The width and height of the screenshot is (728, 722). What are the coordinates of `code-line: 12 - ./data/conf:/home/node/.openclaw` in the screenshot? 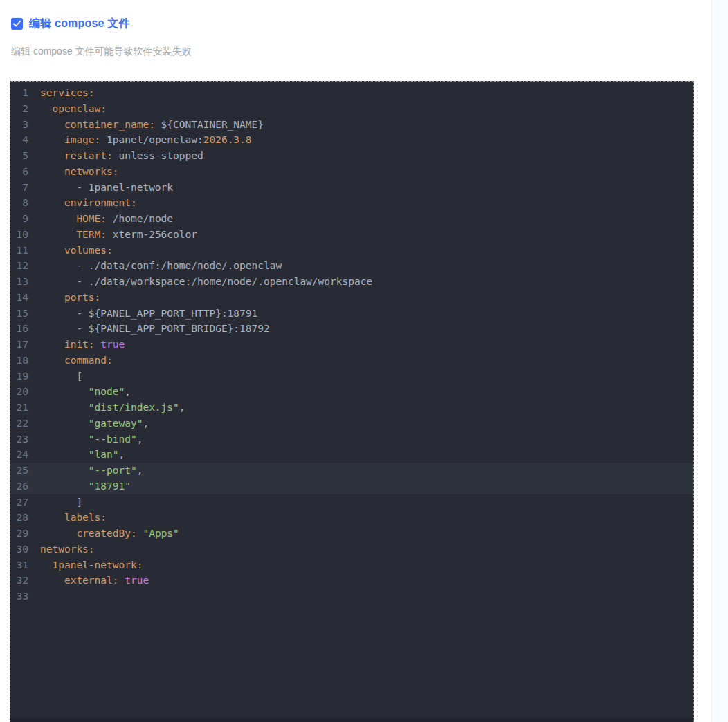 It's located at (352, 266).